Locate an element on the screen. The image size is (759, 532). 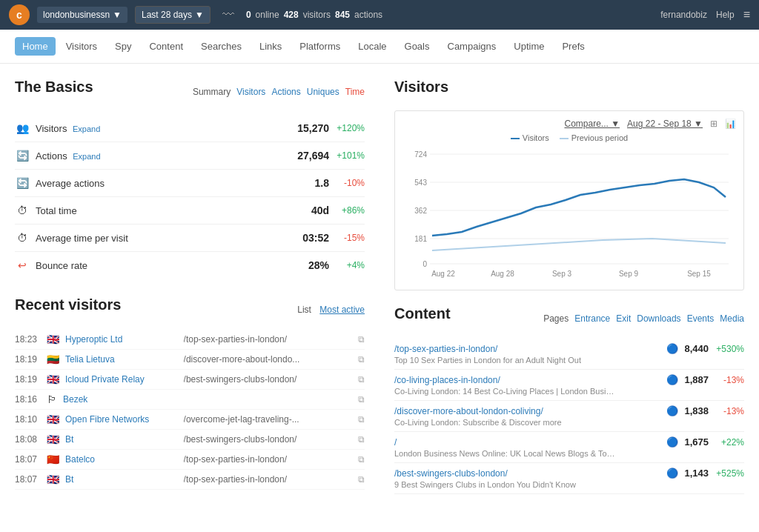
nav-links: Links is located at coordinates (271, 46).